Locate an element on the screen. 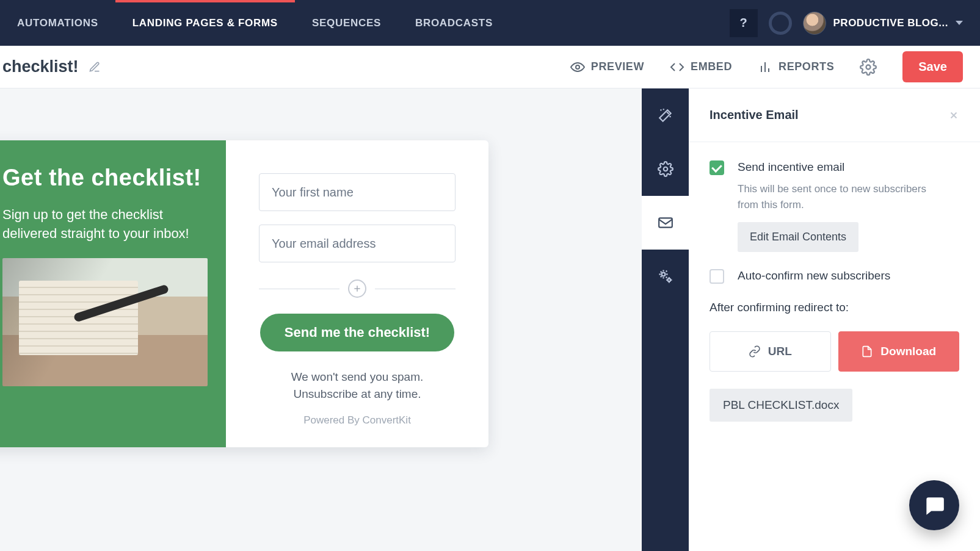  form-headline: Get the checklist! is located at coordinates (105, 178).